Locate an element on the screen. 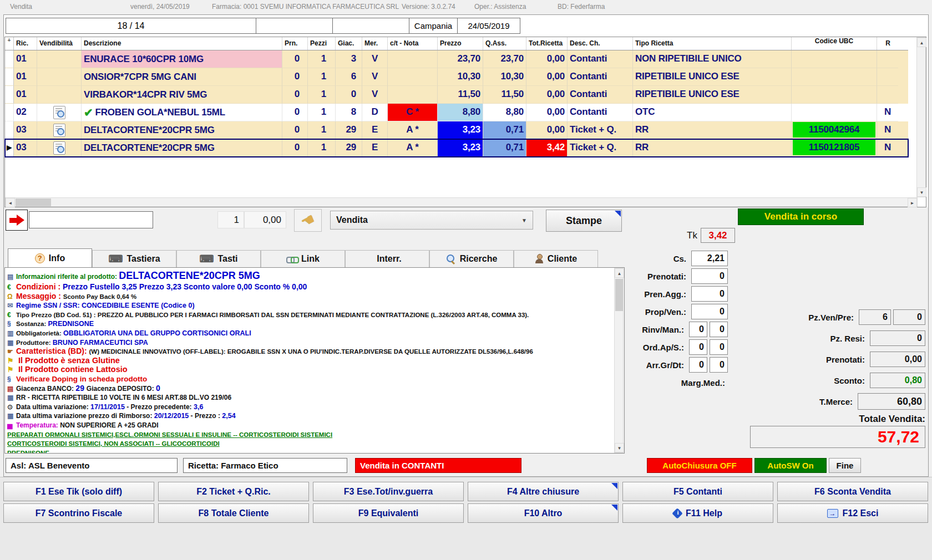 The width and height of the screenshot is (932, 560). asl-field: Asl: ASL Benevento is located at coordinates (92, 466).